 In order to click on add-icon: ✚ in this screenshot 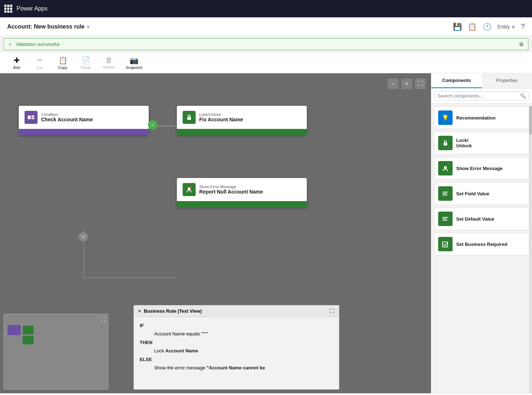, I will do `click(17, 60)`.